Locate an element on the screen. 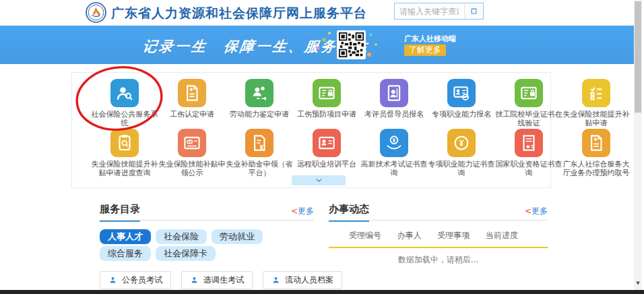  yen-circle-icon is located at coordinates (461, 143).